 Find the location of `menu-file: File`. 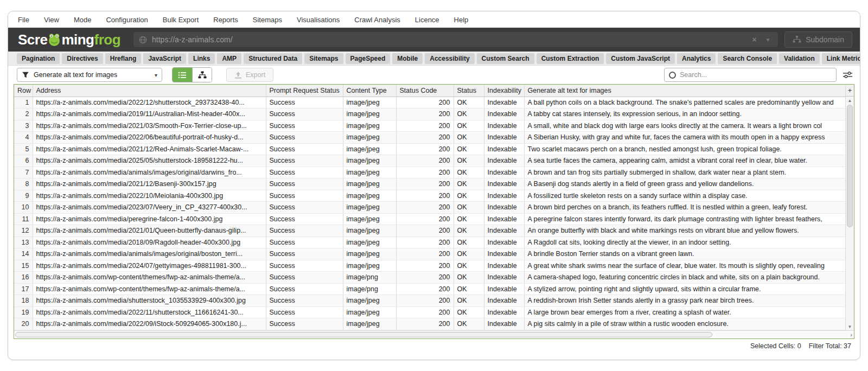

menu-file: File is located at coordinates (24, 20).